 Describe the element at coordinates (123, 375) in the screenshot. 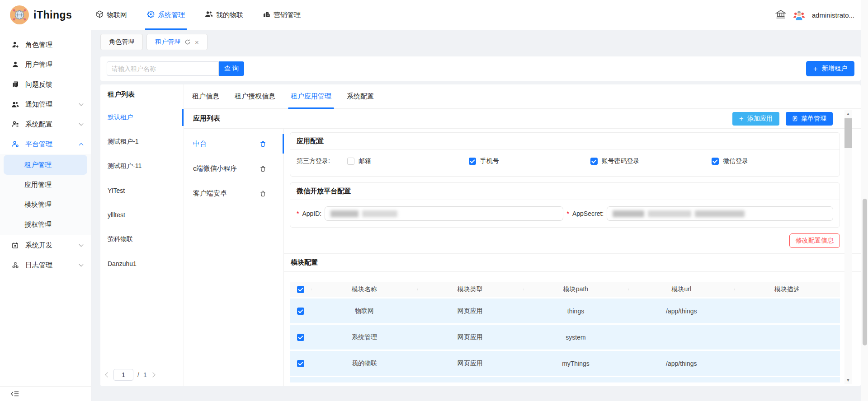

I see `page-number-input` at that location.